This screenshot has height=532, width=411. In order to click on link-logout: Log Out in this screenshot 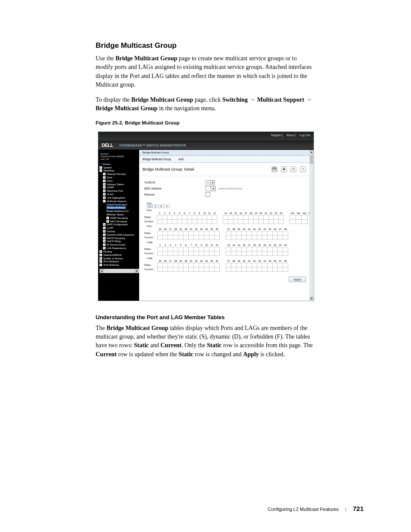, I will do `click(305, 135)`.